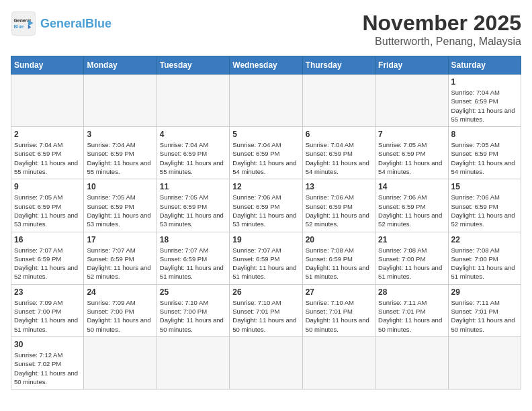 Image resolution: width=532 pixels, height=411 pixels. Describe the element at coordinates (339, 66) in the screenshot. I see `weekday-header-thursday: Thursday` at that location.